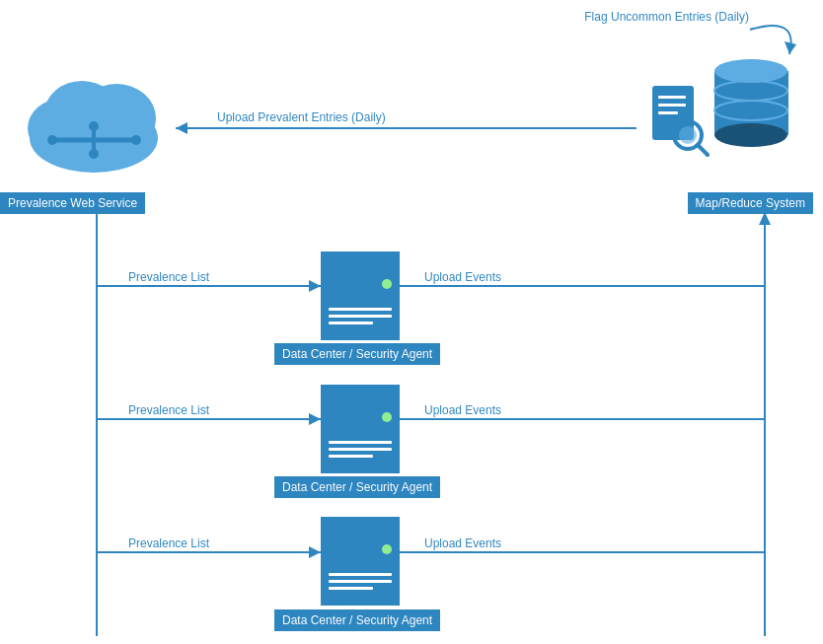 This screenshot has height=644, width=823. I want to click on prevalence-list-label-2: Prevalence List, so click(169, 410).